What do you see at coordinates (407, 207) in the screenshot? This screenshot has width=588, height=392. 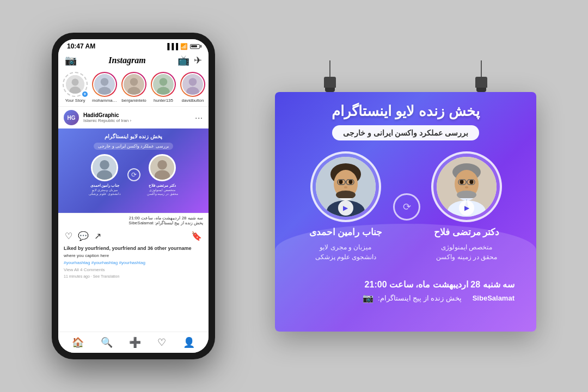 I see `poster-exchange-icon: ⟳` at bounding box center [407, 207].